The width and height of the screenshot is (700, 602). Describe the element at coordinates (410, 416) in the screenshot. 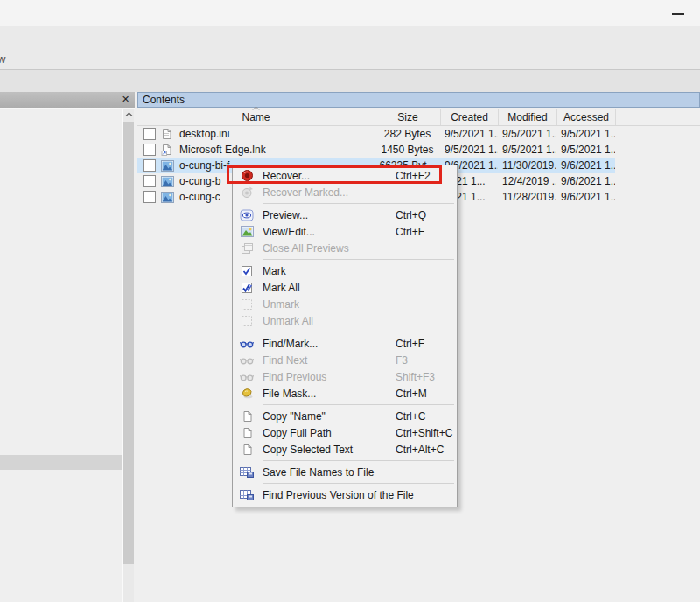

I see `menu-item-shortcut: Ctrl+C` at that location.